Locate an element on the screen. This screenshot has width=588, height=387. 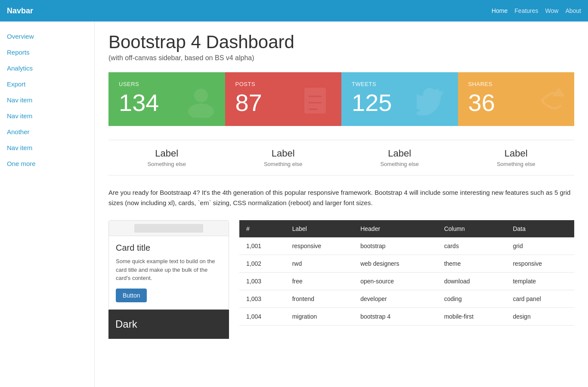
sidebar-item-navitem-1: Nav item is located at coordinates (47, 100).